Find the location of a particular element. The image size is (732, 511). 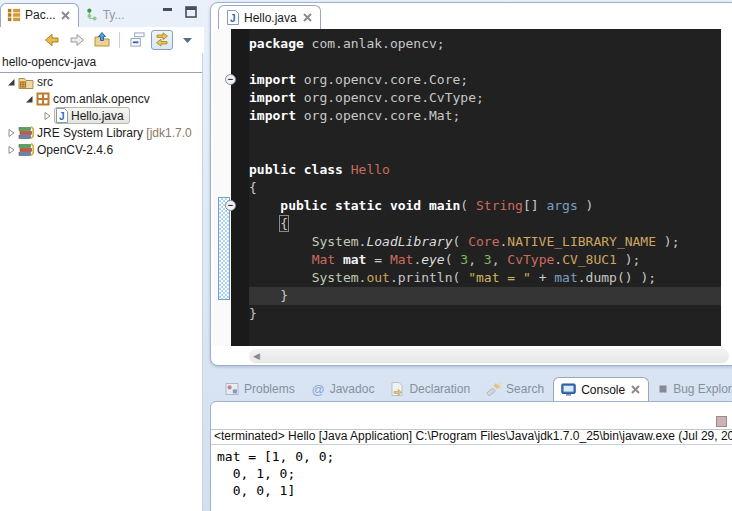

tab-bug-explorer: Bug Explorer is located at coordinates (692, 389).